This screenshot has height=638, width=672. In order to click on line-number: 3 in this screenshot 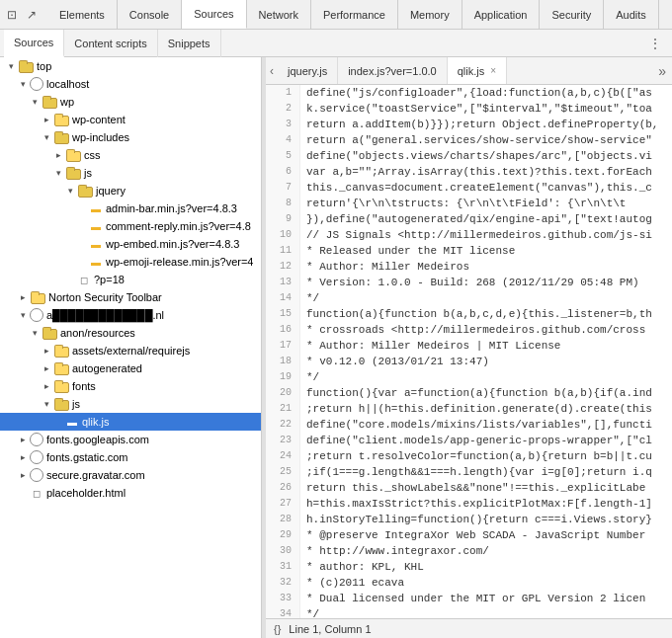, I will do `click(283, 124)`.